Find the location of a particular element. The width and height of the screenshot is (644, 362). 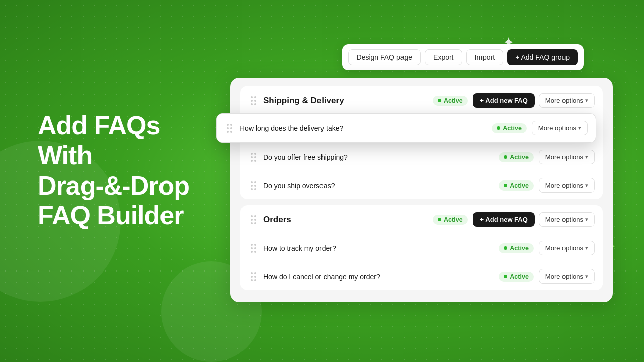

group-title-orders: Orders is located at coordinates (345, 220).